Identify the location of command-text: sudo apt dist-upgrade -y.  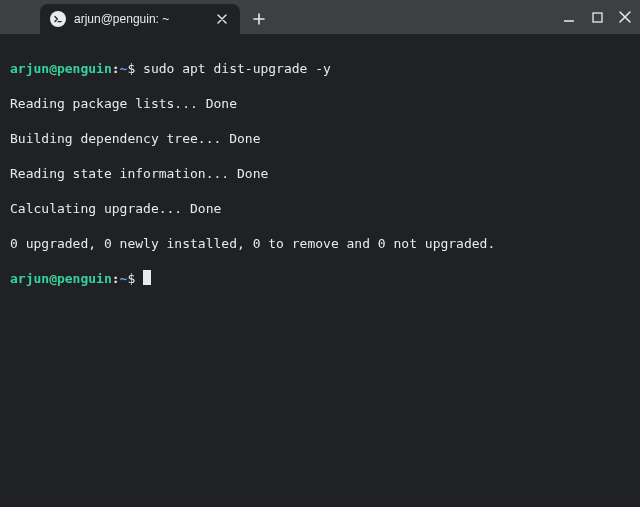
(237, 68).